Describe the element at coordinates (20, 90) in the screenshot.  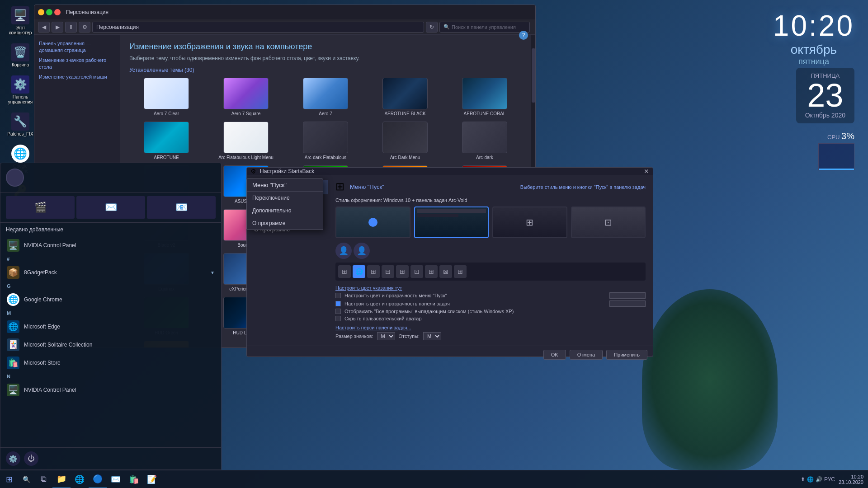
I see `desktop-icon-control: ⚙️ Панель управления` at that location.